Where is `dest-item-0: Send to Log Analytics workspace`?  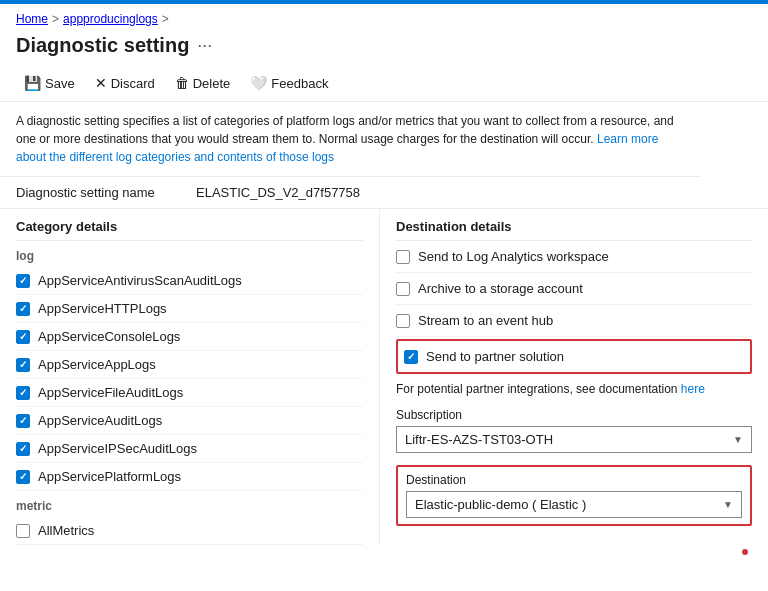
dest-item-0: Send to Log Analytics workspace is located at coordinates (574, 257).